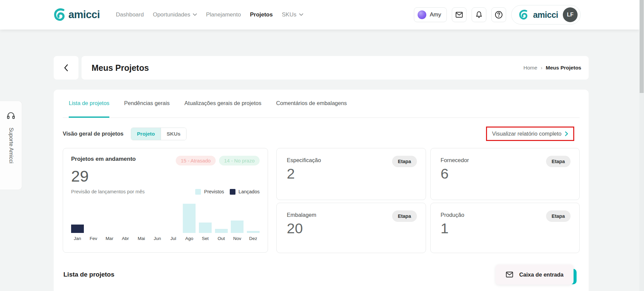  What do you see at coordinates (125, 217) in the screenshot?
I see `chart-bar-abr` at bounding box center [125, 217].